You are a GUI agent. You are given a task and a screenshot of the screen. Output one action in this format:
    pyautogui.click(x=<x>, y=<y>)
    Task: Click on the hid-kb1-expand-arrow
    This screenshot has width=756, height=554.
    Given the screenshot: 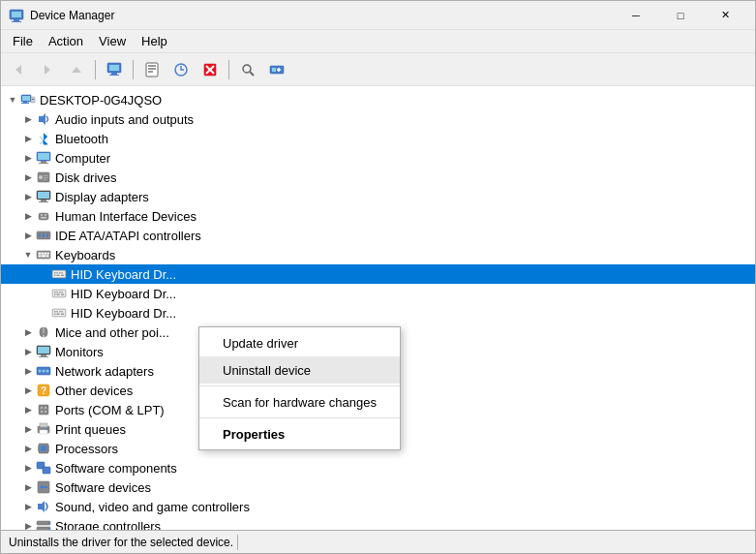 What is the action you would take?
    pyautogui.click(x=44, y=274)
    